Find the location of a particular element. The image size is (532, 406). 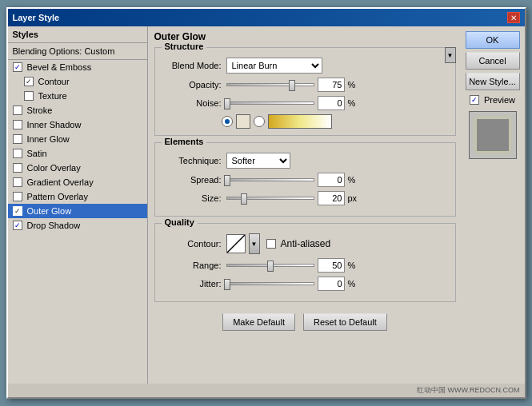

action-panel: OK Cancel New Style... Preview is located at coordinates (493, 205).